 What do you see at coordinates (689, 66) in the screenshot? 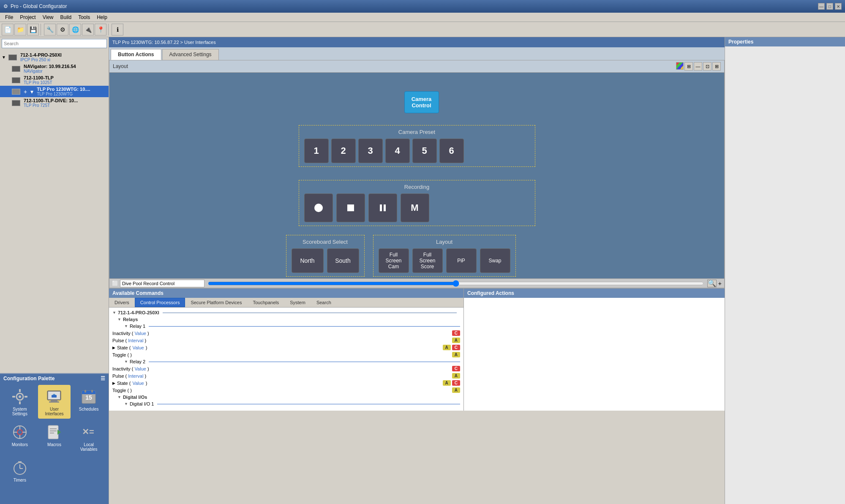
I see `layout-grid-btn: ⊞` at bounding box center [689, 66].